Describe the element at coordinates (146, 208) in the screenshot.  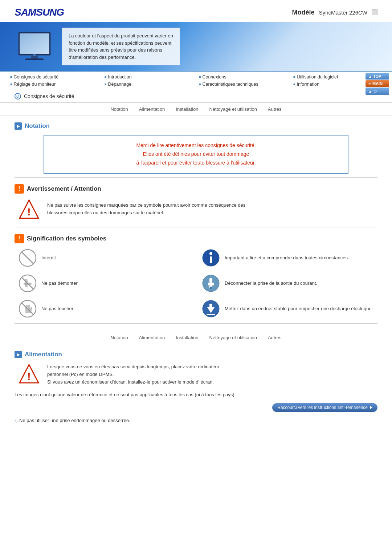
I see `warning-text: Ne pas suivre les consignes marquées par…` at that location.